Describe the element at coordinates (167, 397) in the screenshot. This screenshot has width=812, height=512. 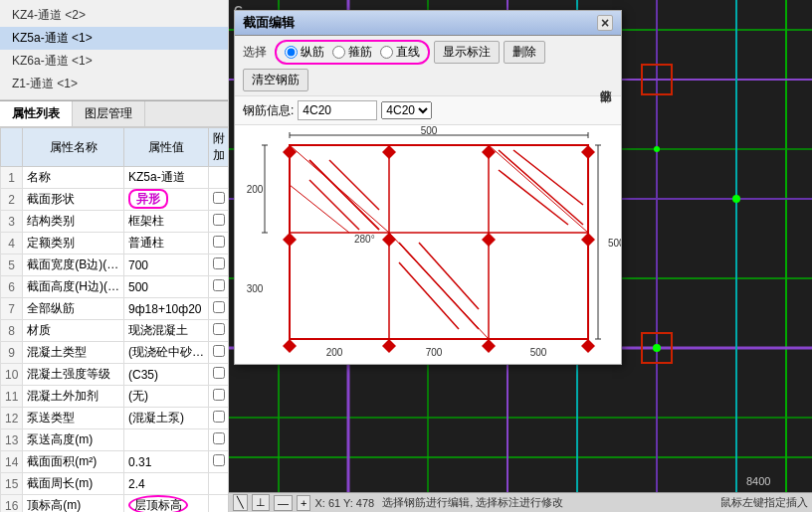
I see `row-prop-value: (无)` at that location.